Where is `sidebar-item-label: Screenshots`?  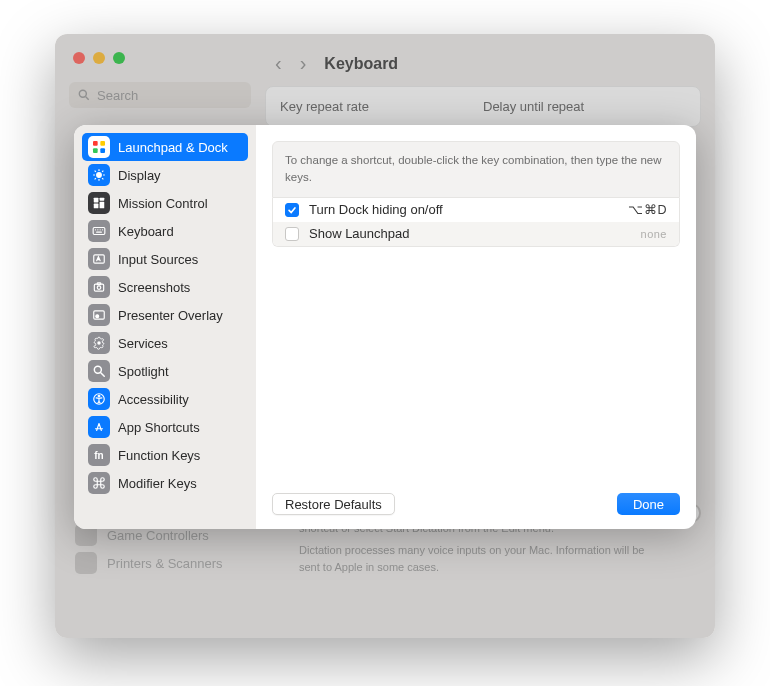 sidebar-item-label: Screenshots is located at coordinates (154, 288).